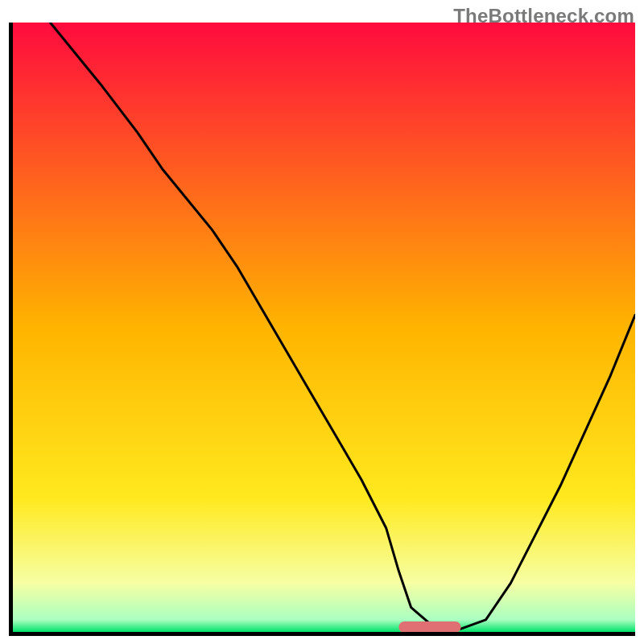 Image resolution: width=644 pixels, height=644 pixels. What do you see at coordinates (430, 626) in the screenshot?
I see `optimal-marker` at bounding box center [430, 626].